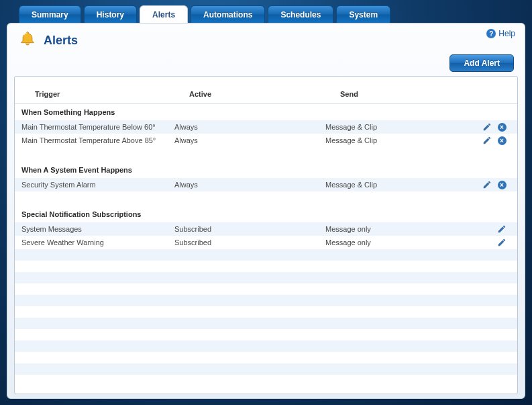 The image size is (532, 405). What do you see at coordinates (164, 14) in the screenshot?
I see `tab-alerts: Alerts` at bounding box center [164, 14].